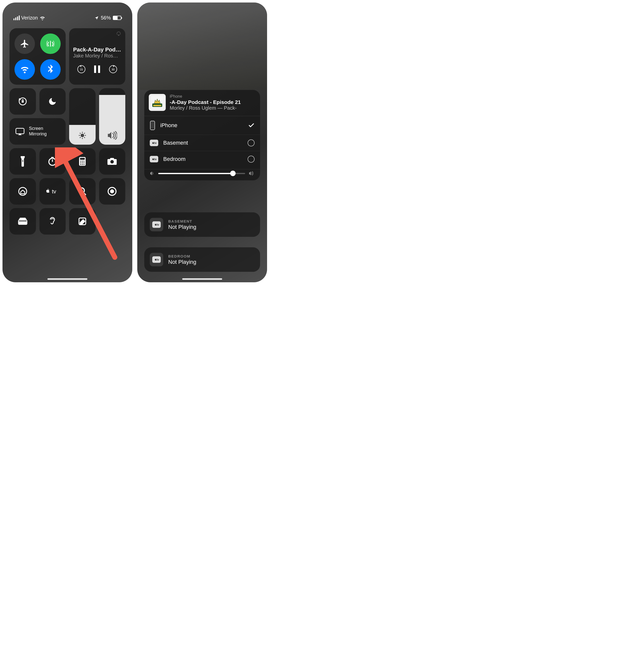  What do you see at coordinates (25, 44) in the screenshot?
I see `airplane-mode-toggle` at bounding box center [25, 44].